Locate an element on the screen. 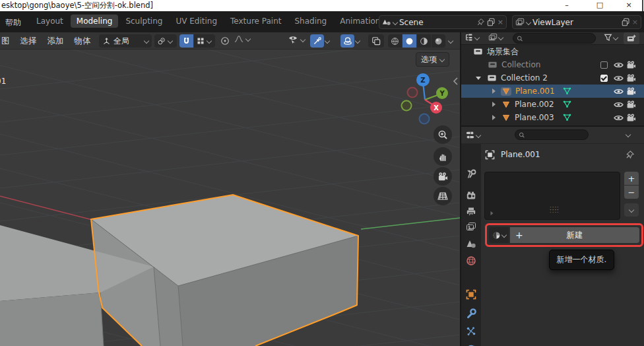  outliner-search is located at coordinates (554, 38).